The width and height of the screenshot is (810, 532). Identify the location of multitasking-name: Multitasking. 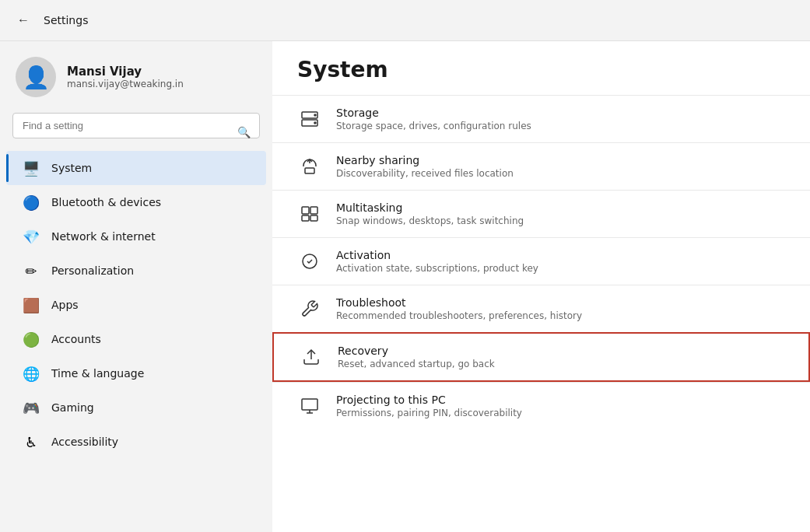
(430, 208).